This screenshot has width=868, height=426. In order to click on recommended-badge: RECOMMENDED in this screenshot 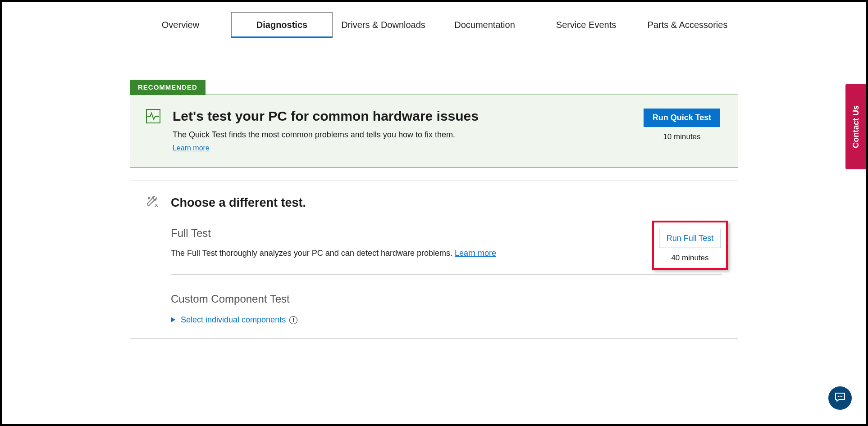, I will do `click(168, 87)`.